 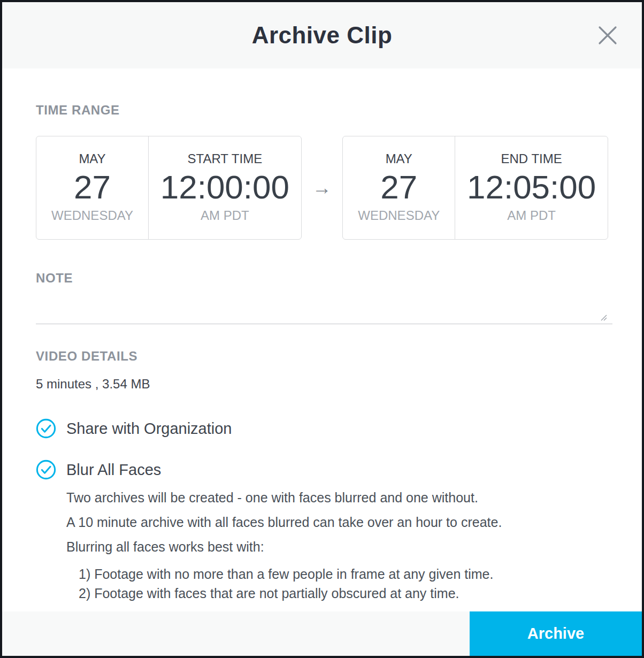 What do you see at coordinates (532, 159) in the screenshot?
I see `end-time-label: END TIME` at bounding box center [532, 159].